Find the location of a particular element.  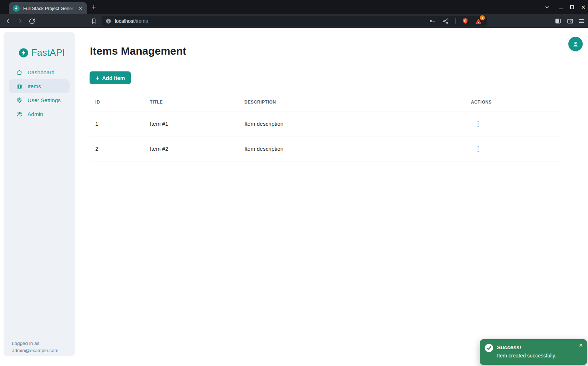

share-button is located at coordinates (446, 21).